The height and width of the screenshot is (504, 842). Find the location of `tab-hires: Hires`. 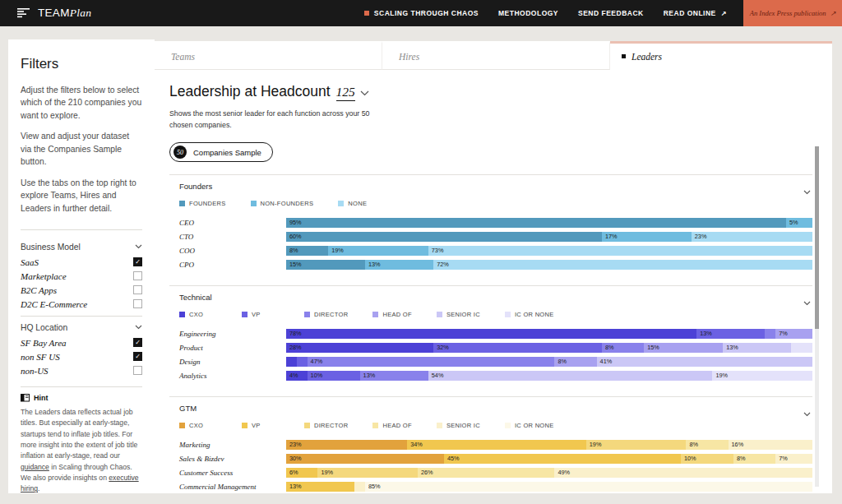

tab-hires: Hires is located at coordinates (497, 56).